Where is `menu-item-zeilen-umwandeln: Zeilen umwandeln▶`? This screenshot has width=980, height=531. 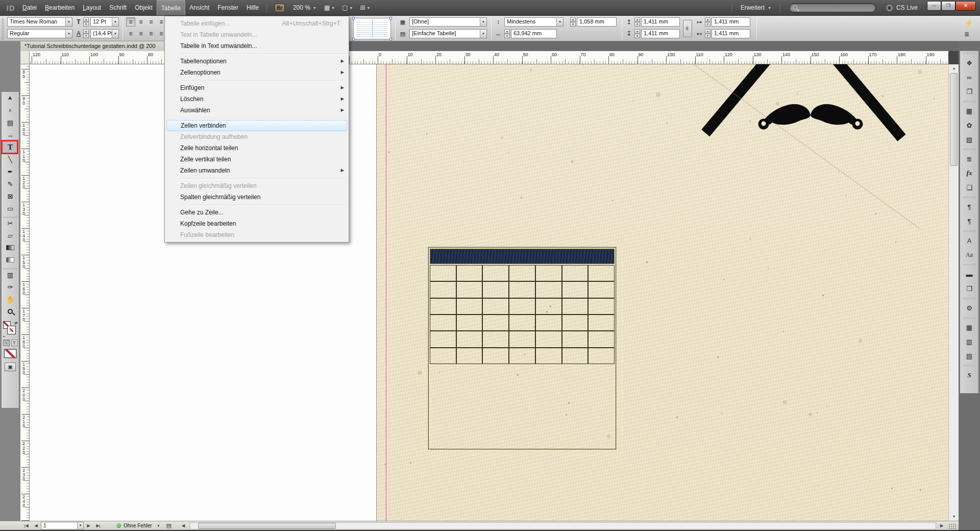 menu-item-zeilen-umwandeln: Zeilen umwandeln▶ is located at coordinates (257, 171).